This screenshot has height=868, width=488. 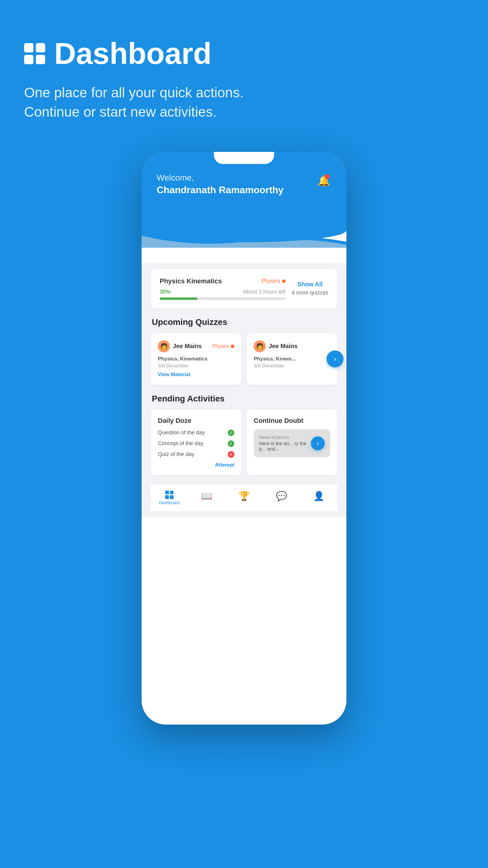 I want to click on nav-chat: 💬, so click(x=282, y=498).